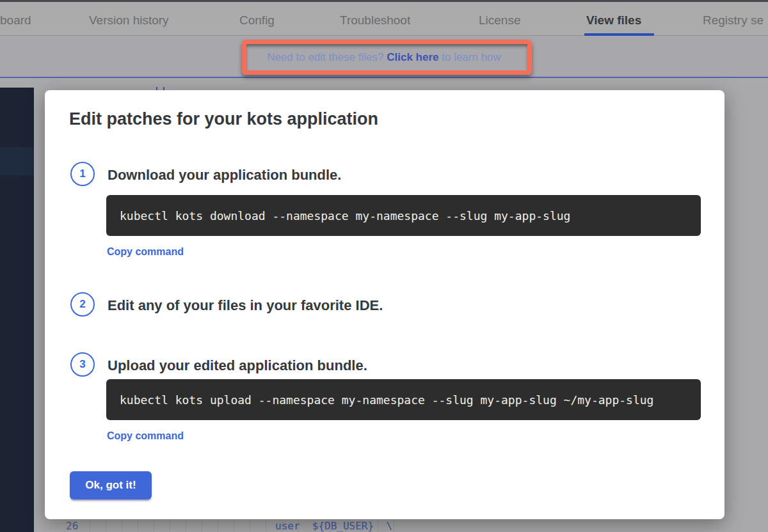 The height and width of the screenshot is (532, 768). What do you see at coordinates (82, 364) in the screenshot?
I see `step-3-number: 3` at bounding box center [82, 364].